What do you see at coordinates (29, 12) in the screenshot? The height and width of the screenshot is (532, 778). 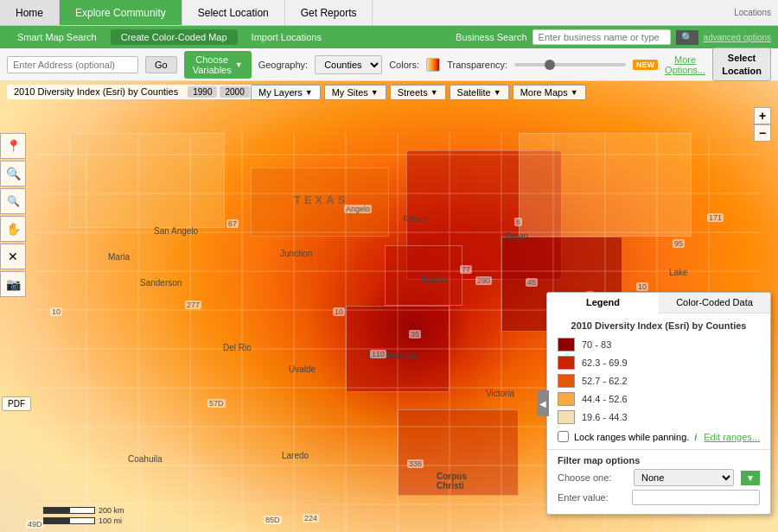 I see `tab-home: Home` at bounding box center [29, 12].